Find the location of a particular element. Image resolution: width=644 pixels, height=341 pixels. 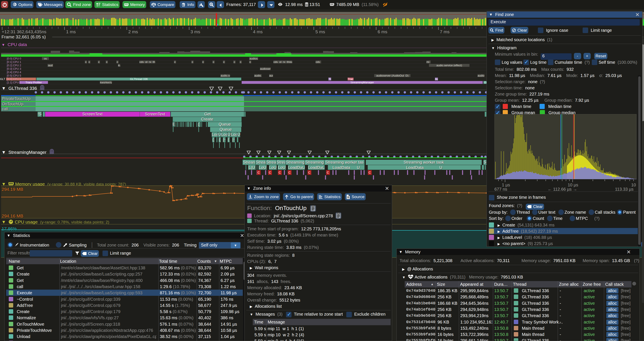

svg-text: 7 ms is located at coordinates (445, 32).